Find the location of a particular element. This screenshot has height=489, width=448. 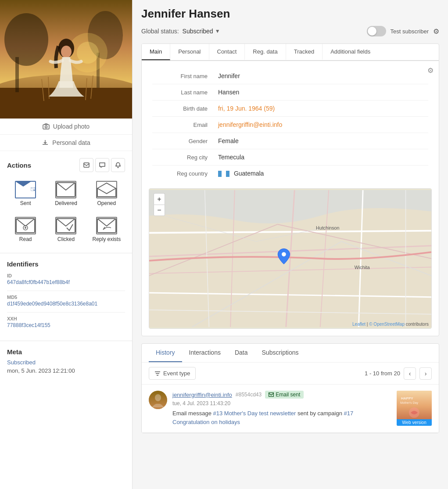

global-status-label: Global status: is located at coordinates (160, 31).